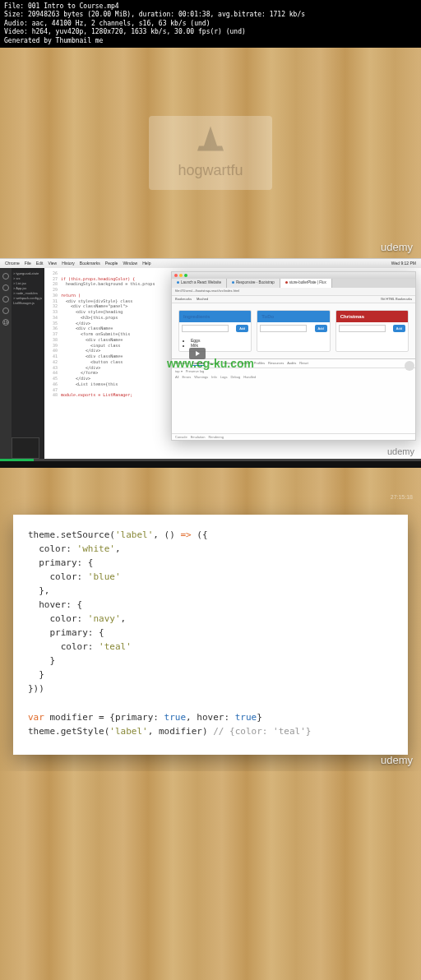  I want to click on devtools-panel: Elements Console Sources Network Timelin…, so click(294, 400).